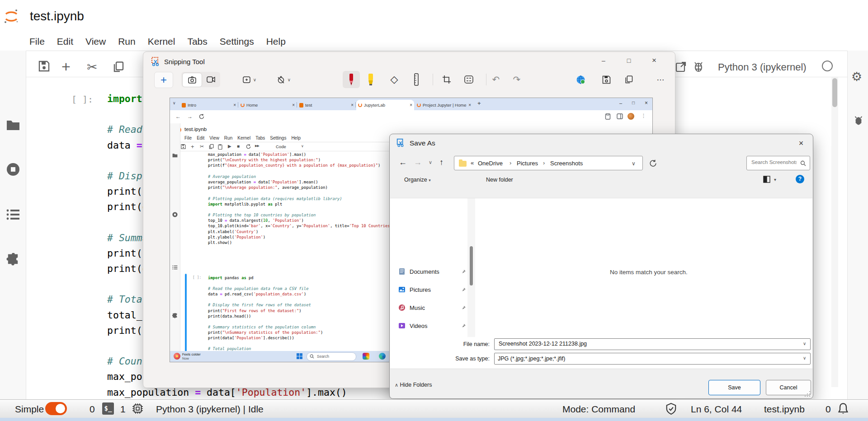 The height and width of the screenshot is (421, 868). Describe the element at coordinates (432, 308) in the screenshot. I see `sidebar-item-music: Music` at that location.